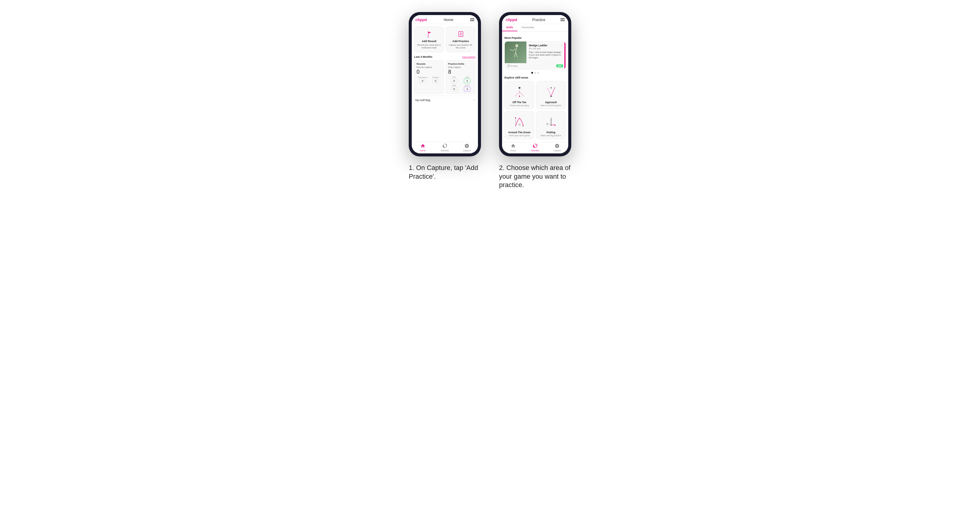 The height and width of the screenshot is (527, 980). What do you see at coordinates (535, 52) in the screenshot?
I see `featured-card-inner: Wedge Ladder ☆ 50–100 yds Play 1 shot at…` at bounding box center [535, 52].